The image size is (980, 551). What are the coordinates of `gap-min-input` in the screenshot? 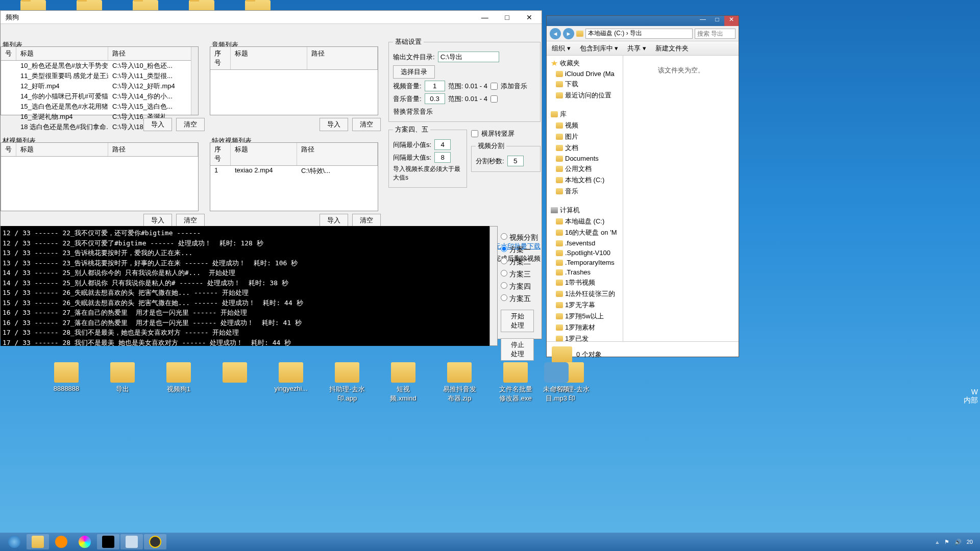 It's located at (443, 145).